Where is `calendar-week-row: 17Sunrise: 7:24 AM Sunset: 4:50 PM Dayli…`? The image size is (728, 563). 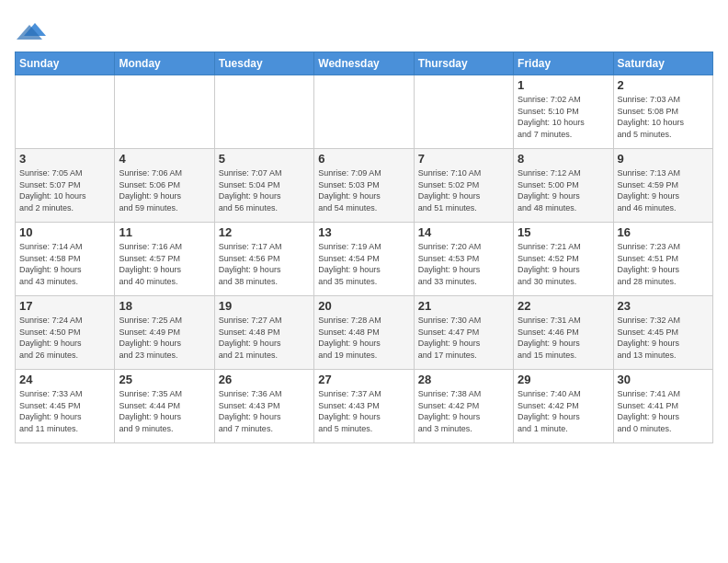
calendar-week-row: 17Sunrise: 7:24 AM Sunset: 4:50 PM Dayli… is located at coordinates (364, 333).